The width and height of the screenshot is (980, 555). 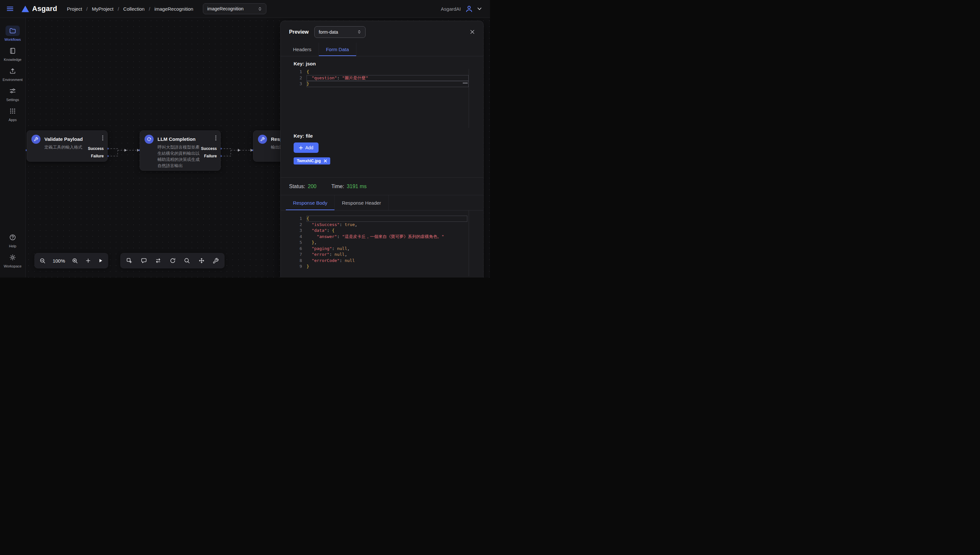 What do you see at coordinates (309, 161) in the screenshot?
I see `file-chip-label: TwmxhIC.jpg` at bounding box center [309, 161].